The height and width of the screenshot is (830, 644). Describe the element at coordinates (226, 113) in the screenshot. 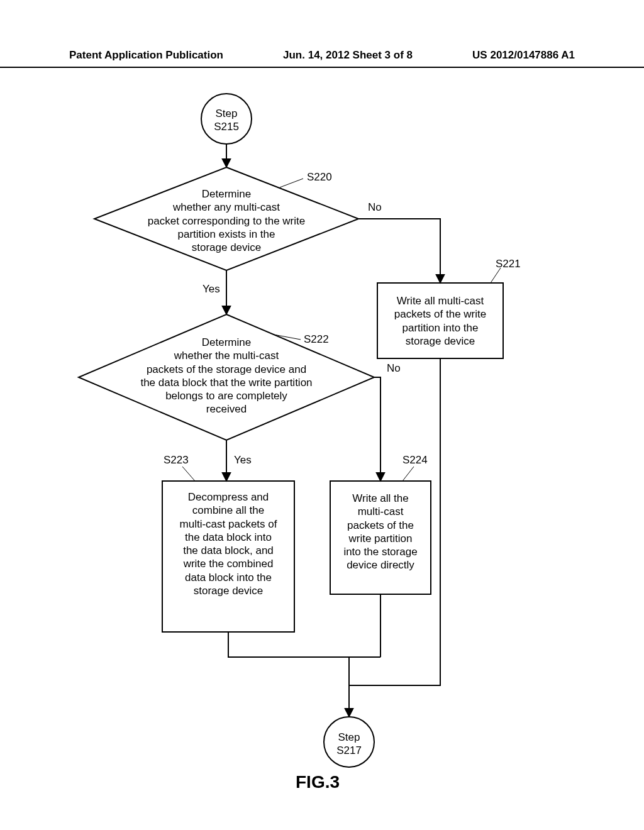

I see `connector-start-line1: Step` at that location.